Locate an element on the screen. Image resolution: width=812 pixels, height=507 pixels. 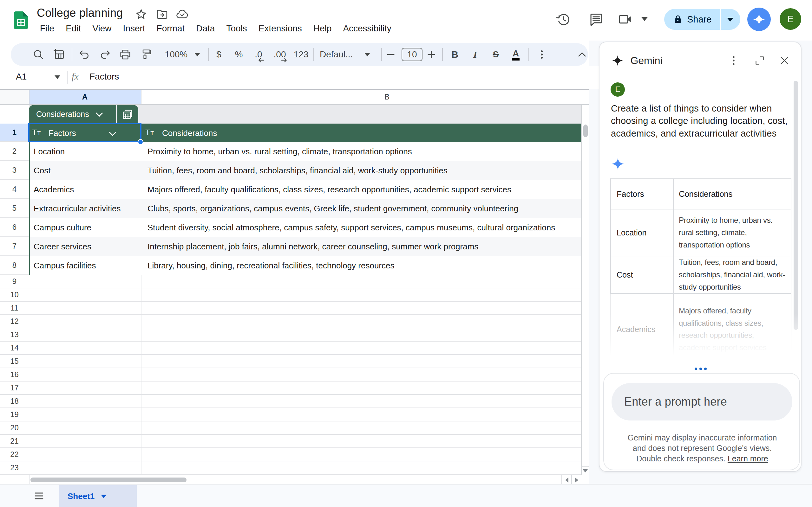
row-header-10: 10 is located at coordinates (14, 295).